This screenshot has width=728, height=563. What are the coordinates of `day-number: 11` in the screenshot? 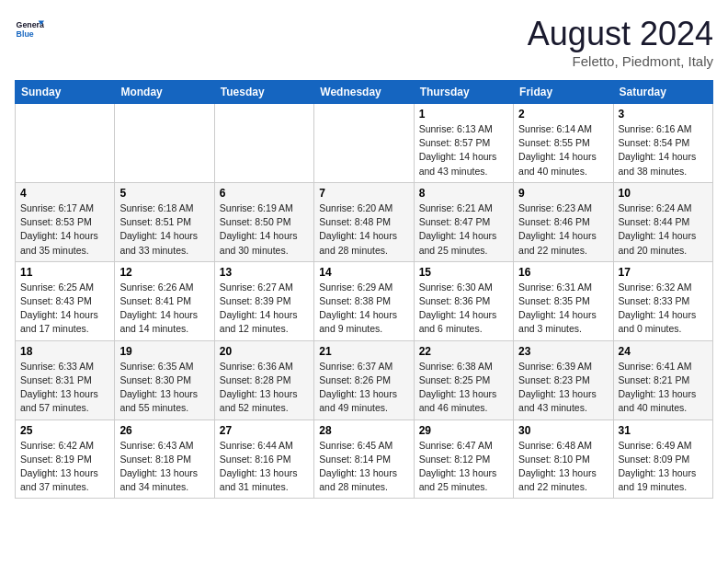 It's located at (64, 272).